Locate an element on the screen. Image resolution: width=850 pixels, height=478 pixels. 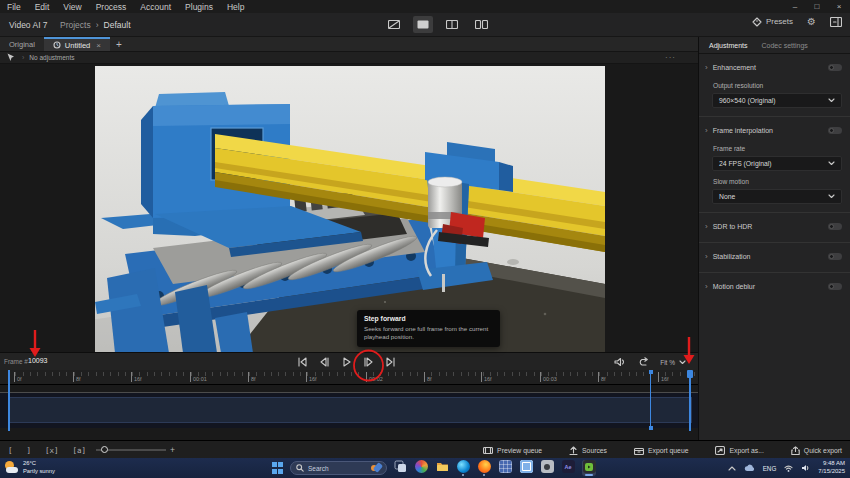
breadcrumb-projects: Projects is located at coordinates (76, 25).